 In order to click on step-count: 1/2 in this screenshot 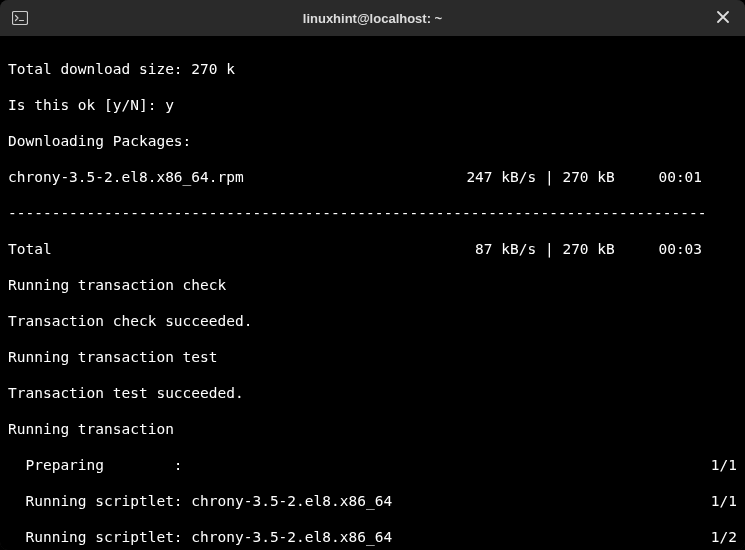, I will do `click(724, 537)`.